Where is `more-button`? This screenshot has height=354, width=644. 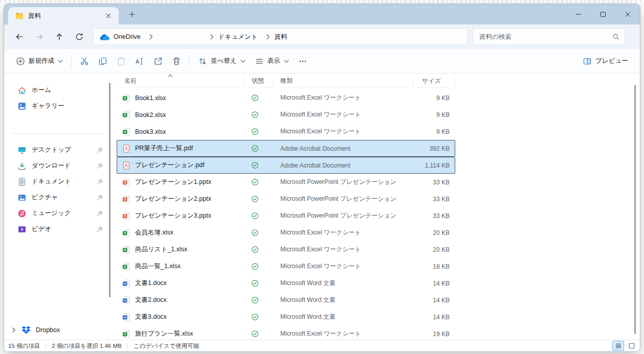 more-button is located at coordinates (303, 61).